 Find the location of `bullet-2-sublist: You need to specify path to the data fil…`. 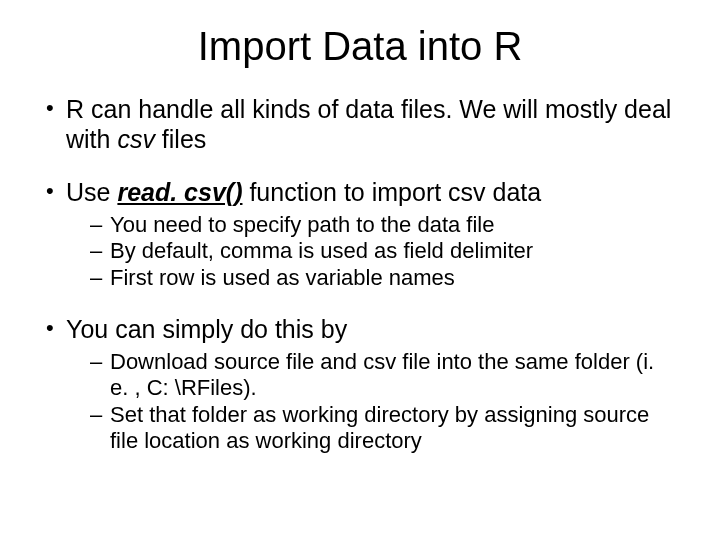

bullet-2-sublist: You need to specify path to the data fil… is located at coordinates (372, 252).